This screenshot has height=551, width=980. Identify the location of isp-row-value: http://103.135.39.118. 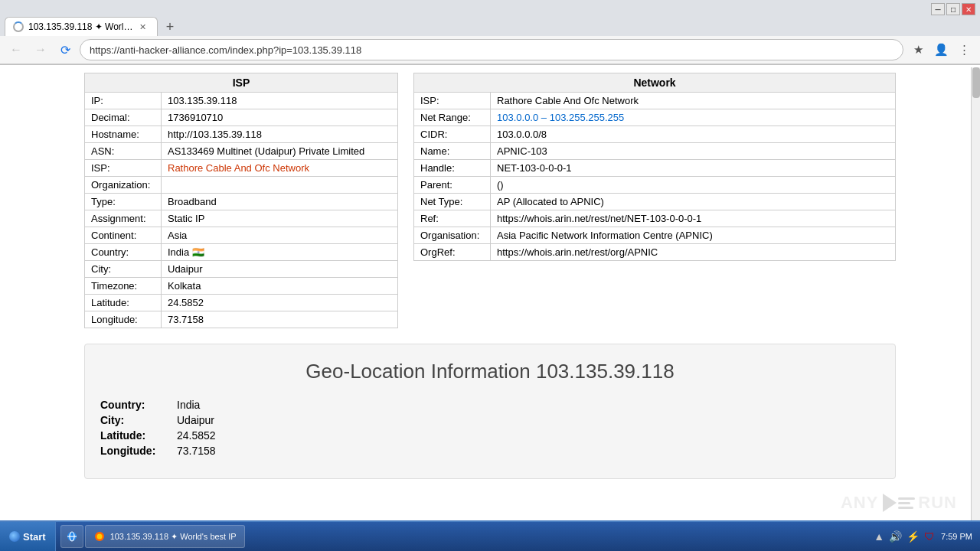
(280, 135).